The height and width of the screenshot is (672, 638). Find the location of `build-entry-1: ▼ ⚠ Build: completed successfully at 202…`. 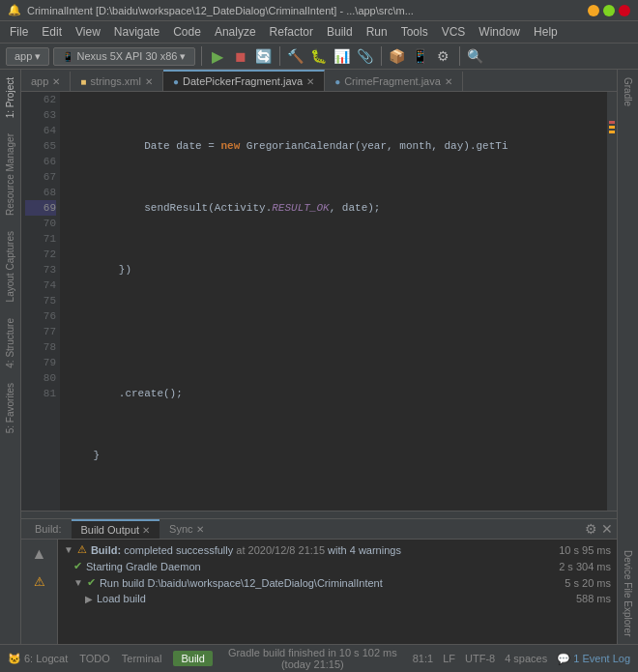

build-entry-1: ▼ ⚠ Build: completed successfully at 202… is located at coordinates (337, 549).